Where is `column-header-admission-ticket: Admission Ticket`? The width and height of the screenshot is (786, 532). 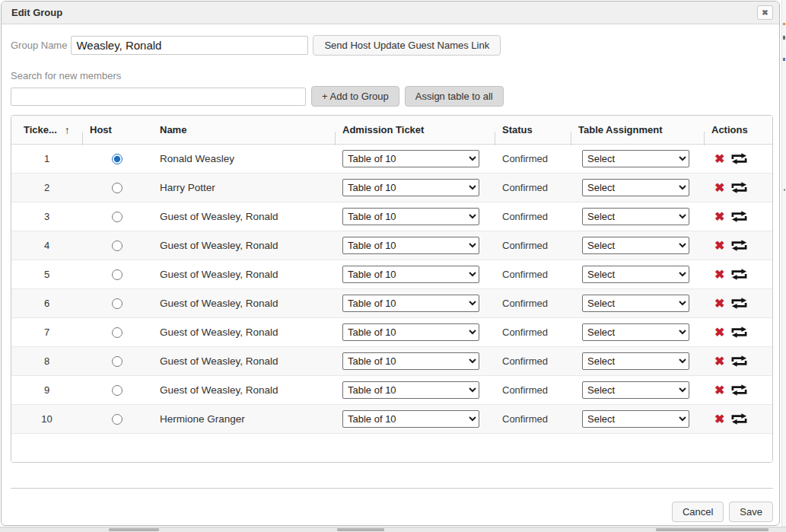
column-header-admission-ticket: Admission Ticket is located at coordinates (415, 129).